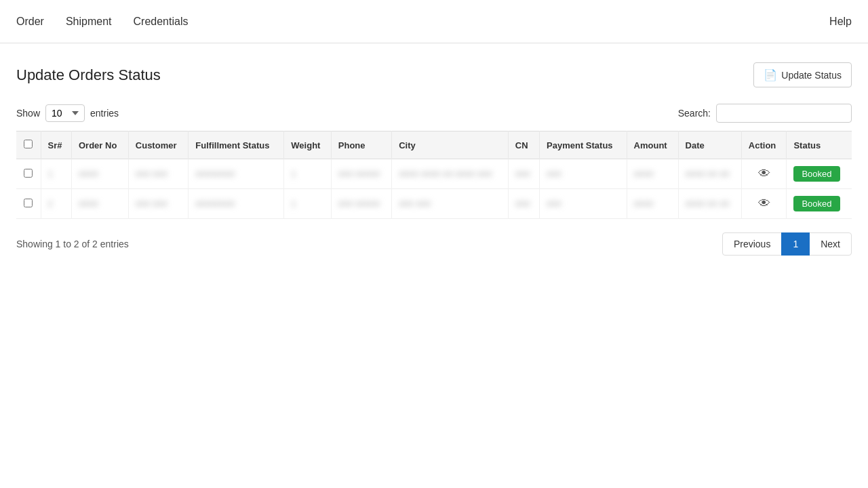 This screenshot has width=868, height=488. What do you see at coordinates (56, 204) in the screenshot?
I see `row-sr: 2` at bounding box center [56, 204].